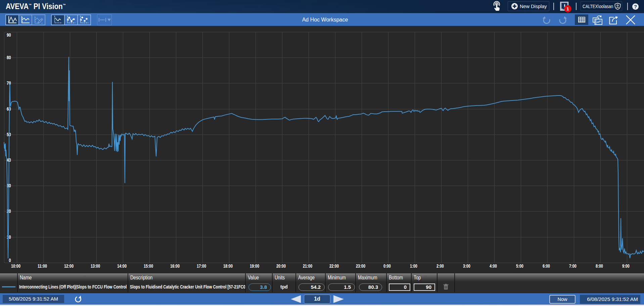  I want to click on svg-text: 10, so click(9, 237).